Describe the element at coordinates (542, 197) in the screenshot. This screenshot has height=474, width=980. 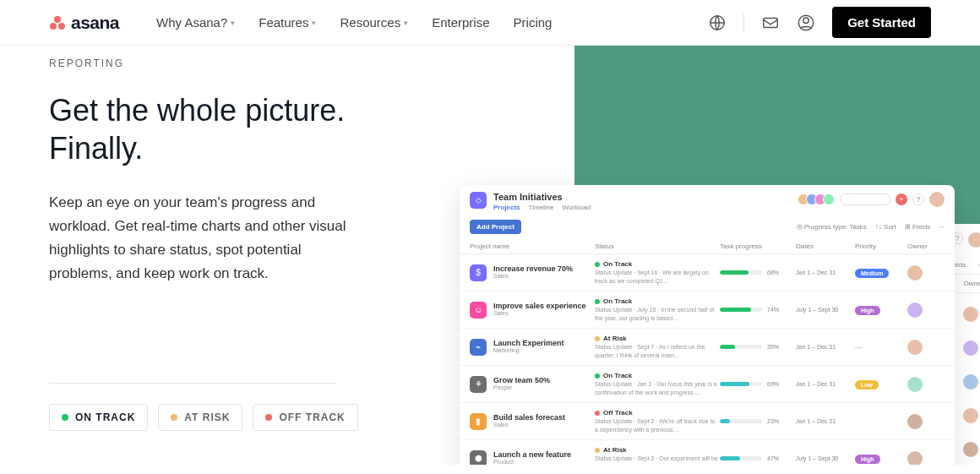
I see `portfolio-title: Team Initiatives` at that location.